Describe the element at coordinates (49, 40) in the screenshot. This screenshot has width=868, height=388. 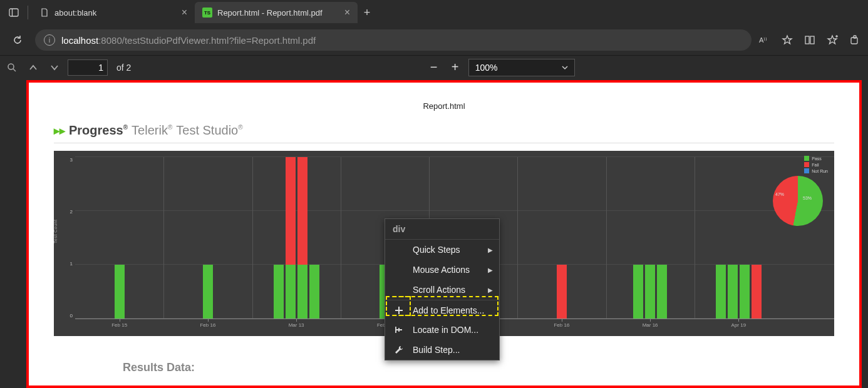
I see `site-info-icon: i` at that location.